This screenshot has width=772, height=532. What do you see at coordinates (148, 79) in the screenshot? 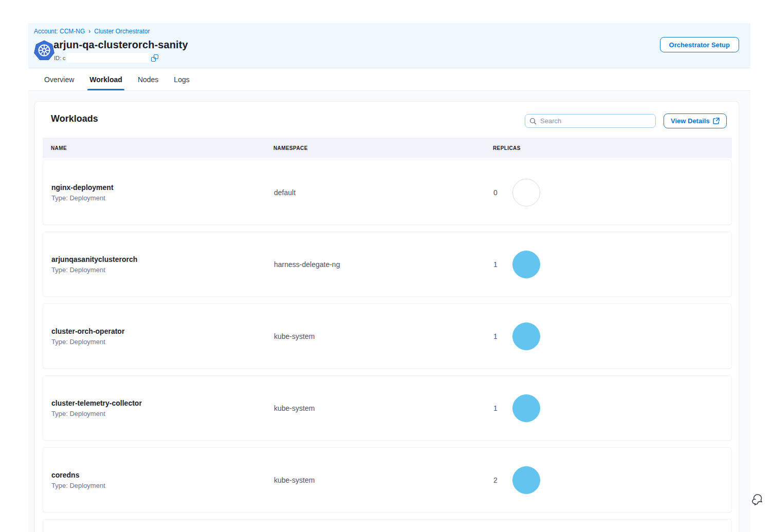
I see `tab-nodes: Nodes` at bounding box center [148, 79].